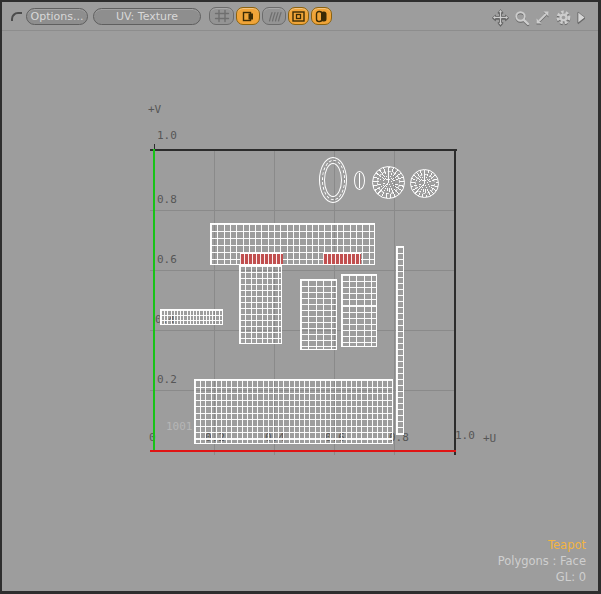  Describe the element at coordinates (167, 136) in the screenshot. I see `v-tick-1.0: 1.0` at that location.